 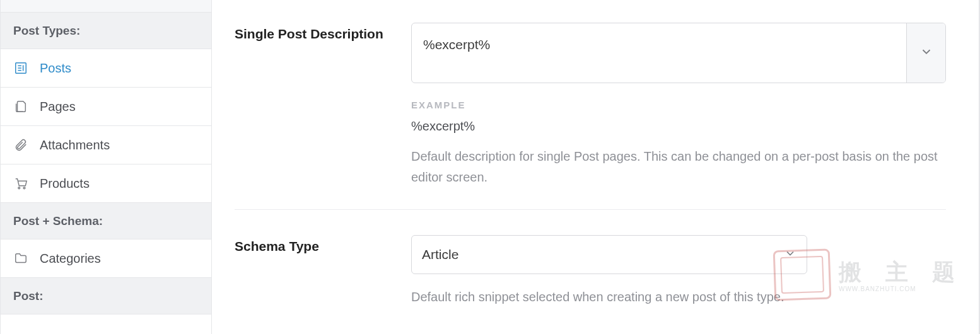 I want to click on sidebar-item-pages: Pages, so click(x=106, y=107).